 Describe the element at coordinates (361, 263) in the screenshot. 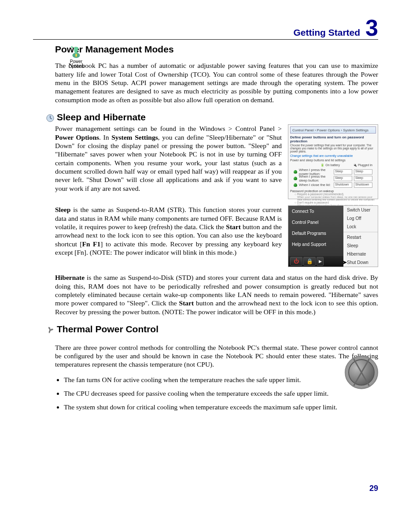

I see `menu-shut-down: Shut Down` at that location.